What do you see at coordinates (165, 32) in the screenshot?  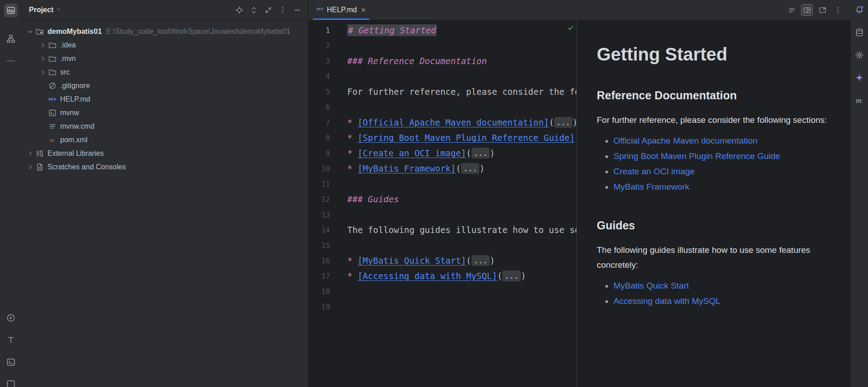 I see `tree-item-demomybatis01: demoMybatis01E:\Study_code_tool\WorkSpac…` at bounding box center [165, 32].